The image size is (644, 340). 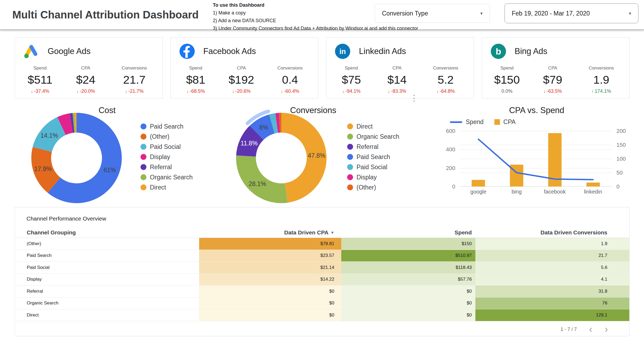 What do you see at coordinates (107, 268) in the screenshot?
I see `cell-channel: Paid Social` at bounding box center [107, 268].